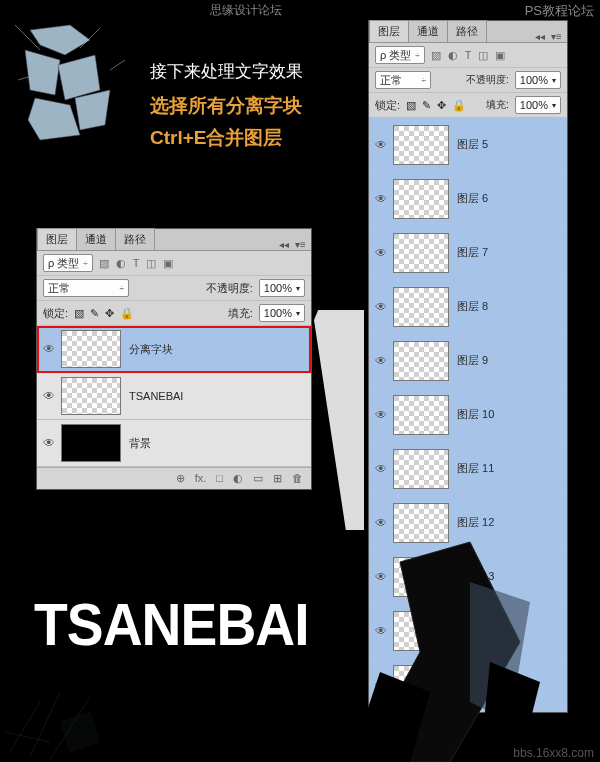 The width and height of the screenshot is (600, 762). I want to click on layer-row: 👁图层 9, so click(468, 361).